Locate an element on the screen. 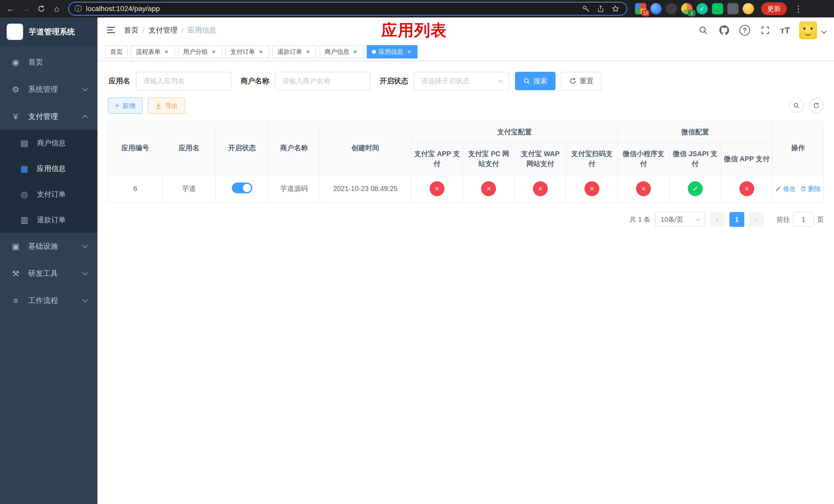 The image size is (834, 504). cell-merchant: 芋道源码 is located at coordinates (294, 189).